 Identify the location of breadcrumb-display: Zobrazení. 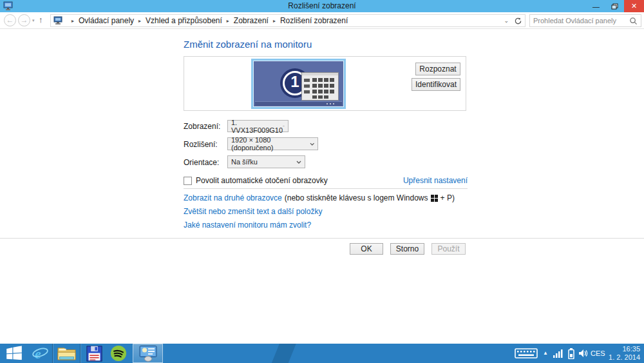
(251, 21).